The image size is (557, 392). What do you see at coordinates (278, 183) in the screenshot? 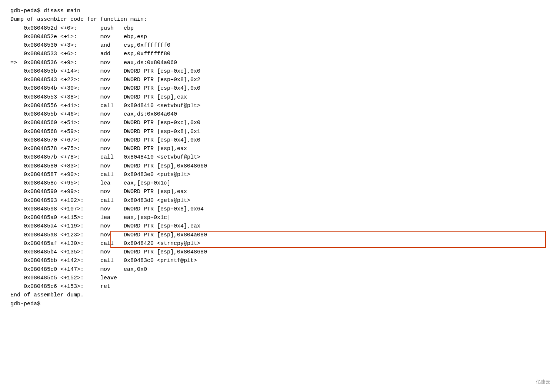
I see `asm-line: 0x0804858c <+95>: lea eax,[esp+0x1c]` at bounding box center [278, 183].